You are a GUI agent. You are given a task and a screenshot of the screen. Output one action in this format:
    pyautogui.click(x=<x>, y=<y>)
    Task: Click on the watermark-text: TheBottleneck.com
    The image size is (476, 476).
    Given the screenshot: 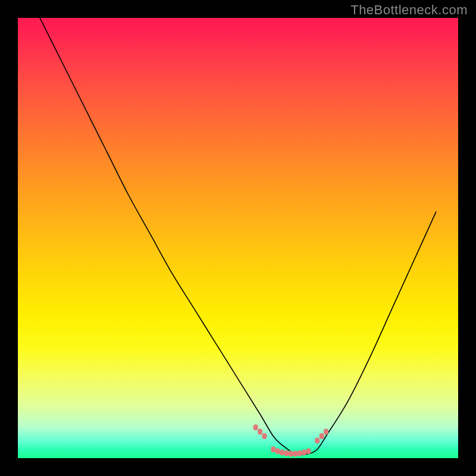 What is the action you would take?
    pyautogui.click(x=409, y=10)
    